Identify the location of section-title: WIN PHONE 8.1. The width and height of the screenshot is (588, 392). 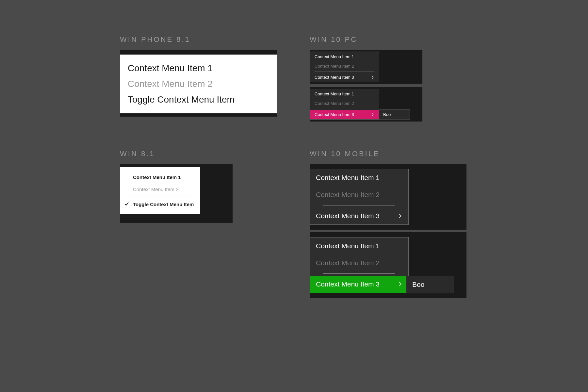
(198, 40).